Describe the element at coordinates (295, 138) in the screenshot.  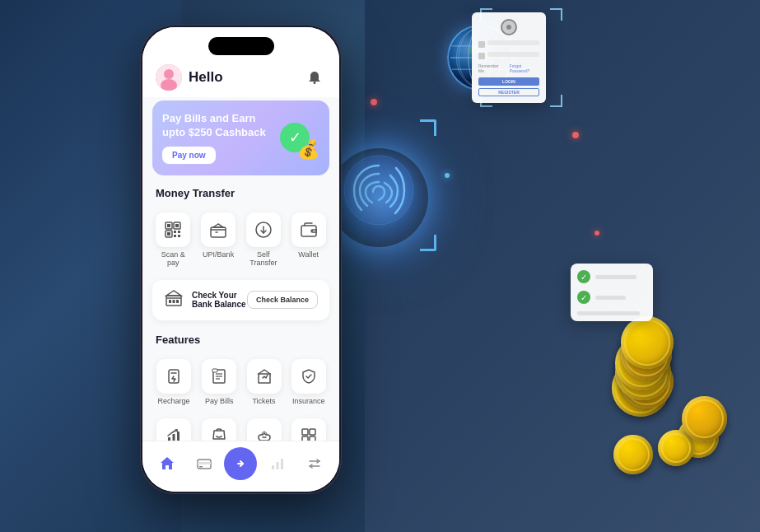
I see `promo-illustration: ✓ 💰` at that location.